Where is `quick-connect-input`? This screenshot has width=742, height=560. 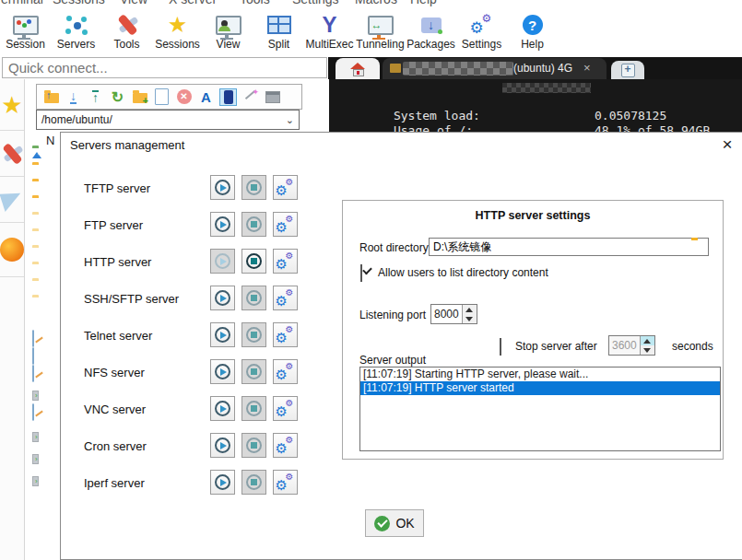 quick-connect-input is located at coordinates (164, 68).